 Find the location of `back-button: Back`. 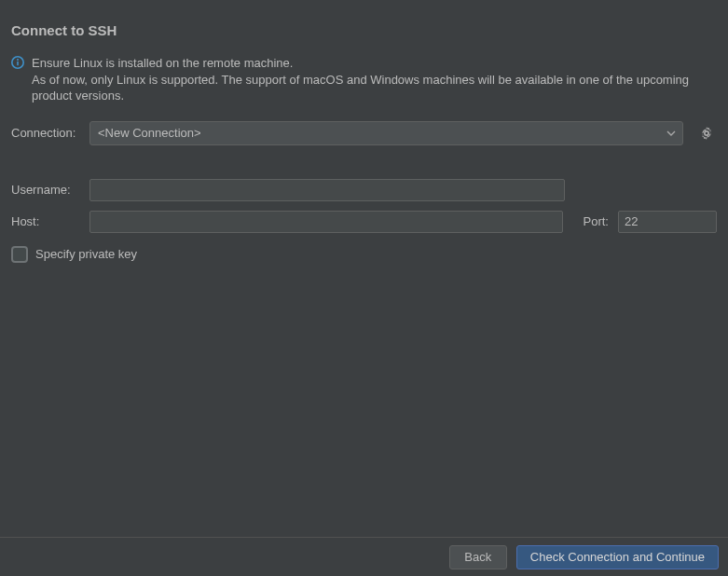

back-button: Back is located at coordinates (478, 557).